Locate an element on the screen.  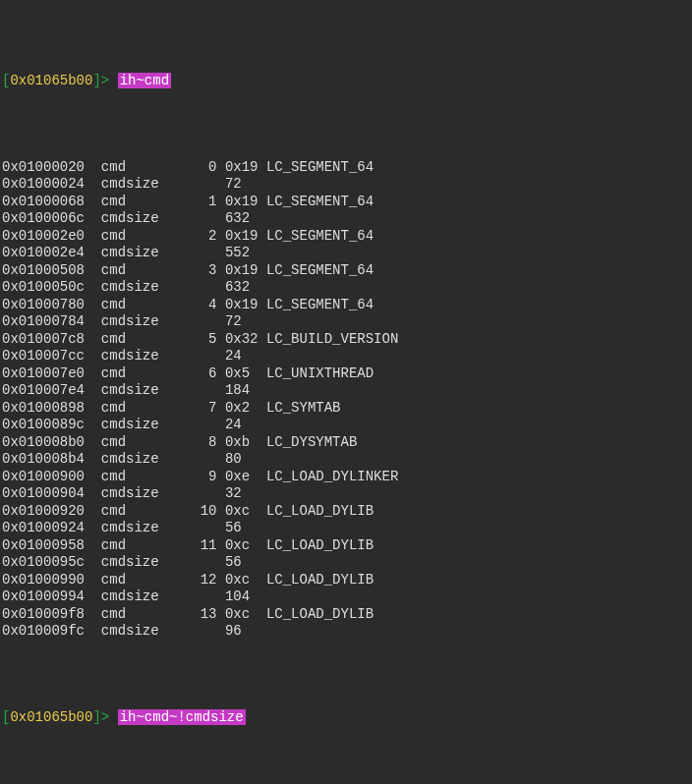
col-address: 0x0100089c is located at coordinates (43, 424).